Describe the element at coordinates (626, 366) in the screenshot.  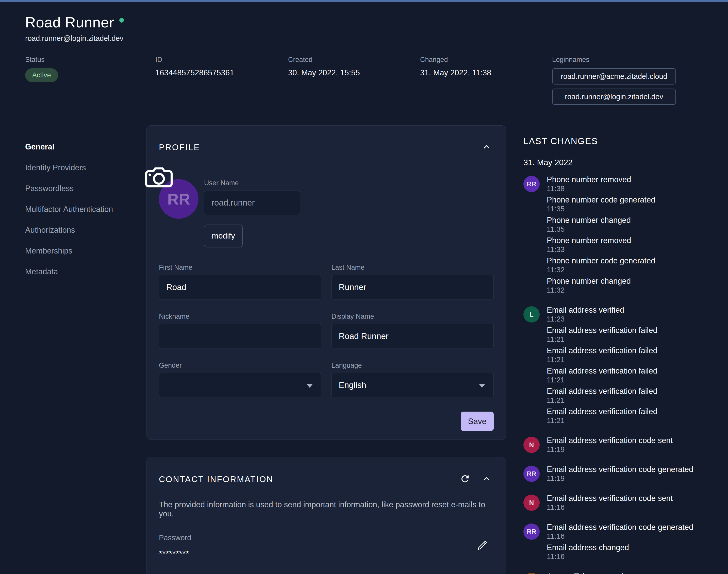
I see `change-group: LEmail address verified11:23Email addres…` at that location.